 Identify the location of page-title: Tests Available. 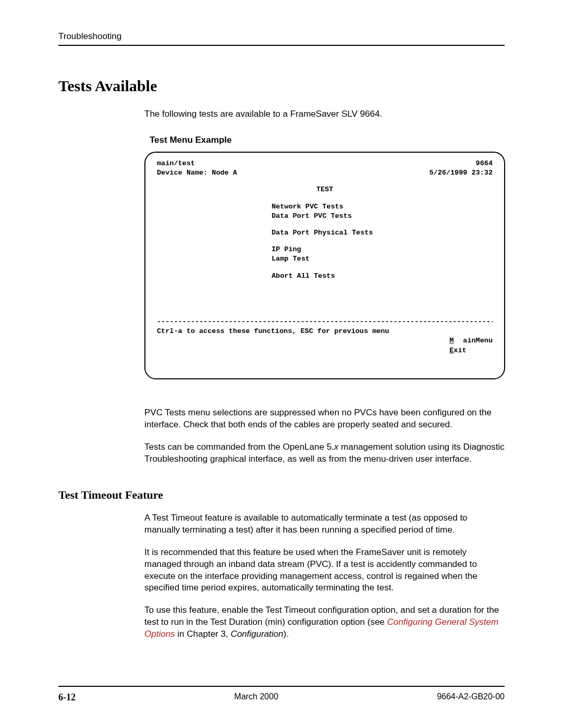
(282, 86).